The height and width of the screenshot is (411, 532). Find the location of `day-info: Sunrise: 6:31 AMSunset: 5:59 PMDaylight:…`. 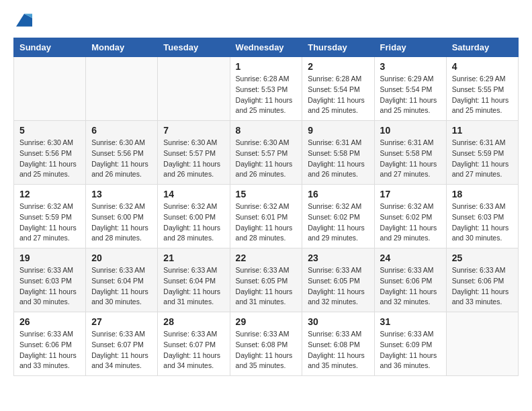

day-info: Sunrise: 6:31 AMSunset: 5:59 PMDaylight:… is located at coordinates (482, 158).